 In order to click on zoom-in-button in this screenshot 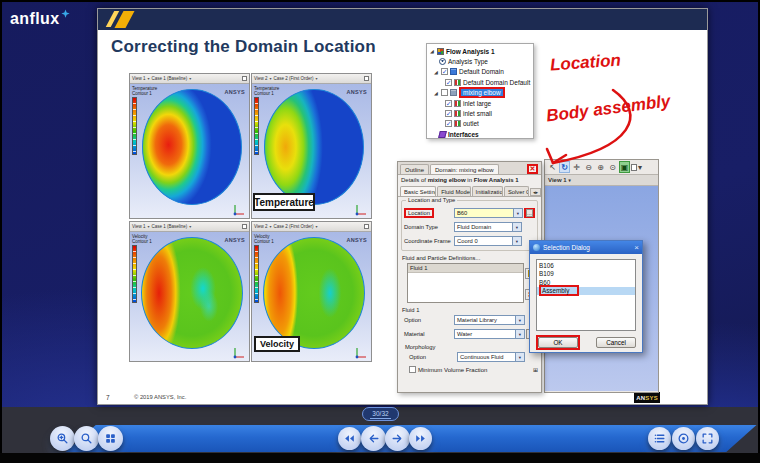, I will do `click(62, 438)`.